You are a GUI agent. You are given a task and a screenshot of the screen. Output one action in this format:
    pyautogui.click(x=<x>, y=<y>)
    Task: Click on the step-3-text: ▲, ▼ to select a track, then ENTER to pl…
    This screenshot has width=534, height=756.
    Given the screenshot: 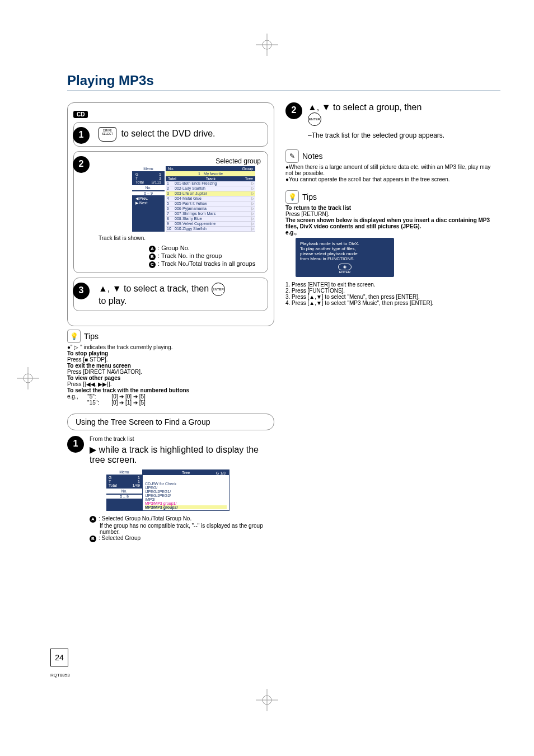 What is the action you would take?
    pyautogui.click(x=181, y=294)
    